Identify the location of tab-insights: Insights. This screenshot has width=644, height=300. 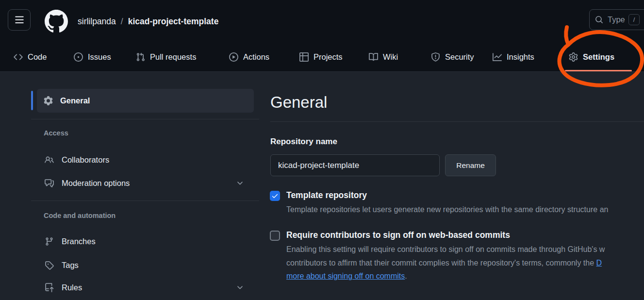
(513, 57).